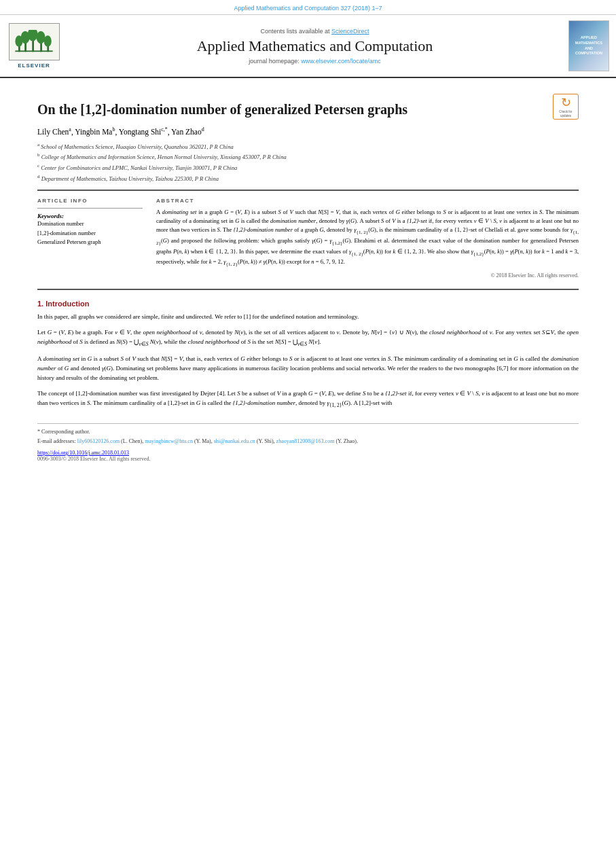  What do you see at coordinates (308, 147) in the screenshot?
I see `affiliation-a: a School of Mathematics Science, Huaqiao…` at bounding box center [308, 147].